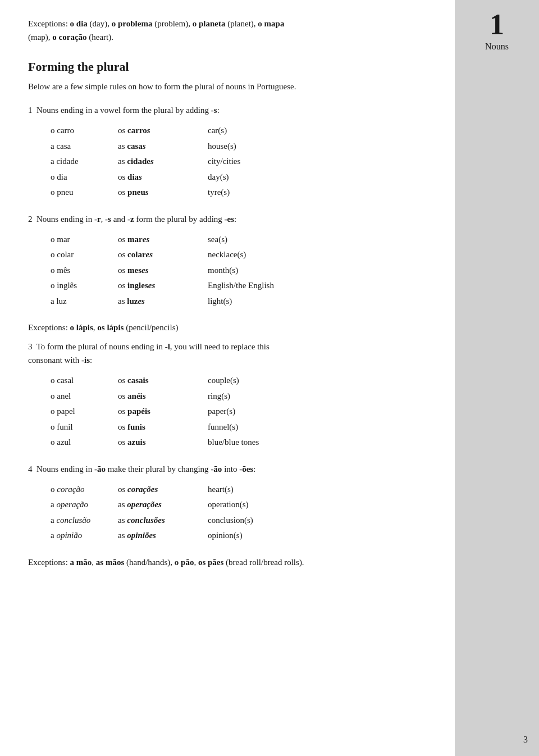 The image size is (539, 756). Describe the element at coordinates (84, 397) in the screenshot. I see `word-cell: o anel` at that location.